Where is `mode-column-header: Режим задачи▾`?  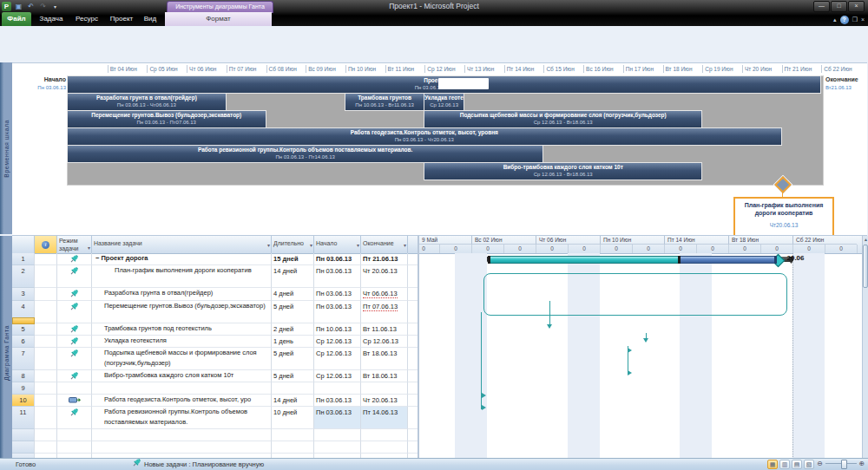
mode-column-header: Режим задачи▾ is located at coordinates (75, 245).